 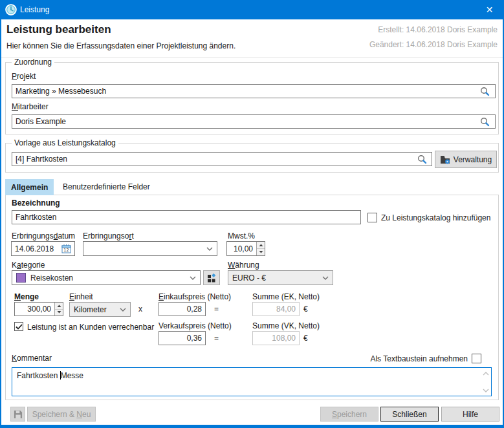 What do you see at coordinates (222, 159) in the screenshot?
I see `vorlage-input` at bounding box center [222, 159].